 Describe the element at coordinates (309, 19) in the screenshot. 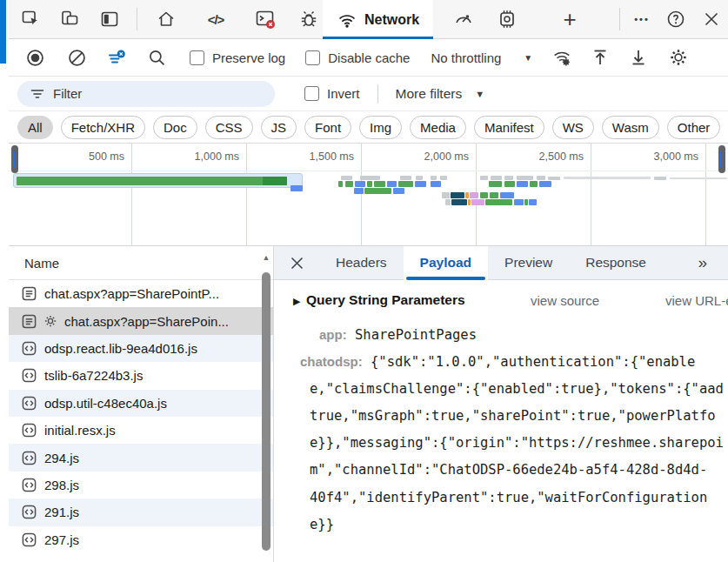

I see `tab-debugger` at that location.